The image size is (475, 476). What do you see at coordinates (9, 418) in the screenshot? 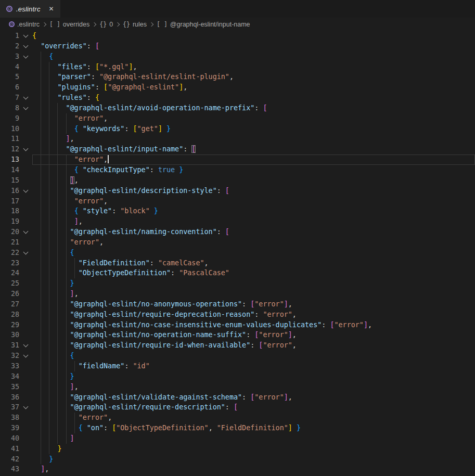
I see `line-number: 38` at bounding box center [9, 418].